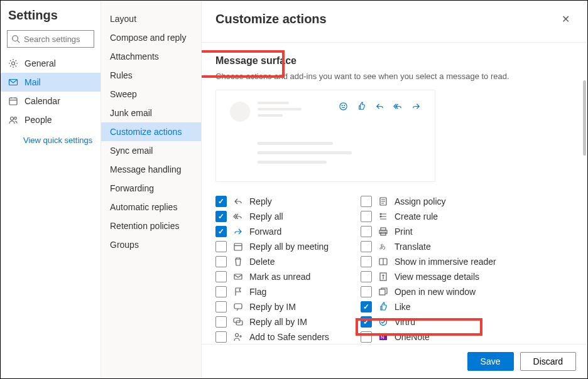 Image resolution: width=588 pixels, height=379 pixels. I want to click on mid-item-compose: Compose and reply, so click(151, 38).